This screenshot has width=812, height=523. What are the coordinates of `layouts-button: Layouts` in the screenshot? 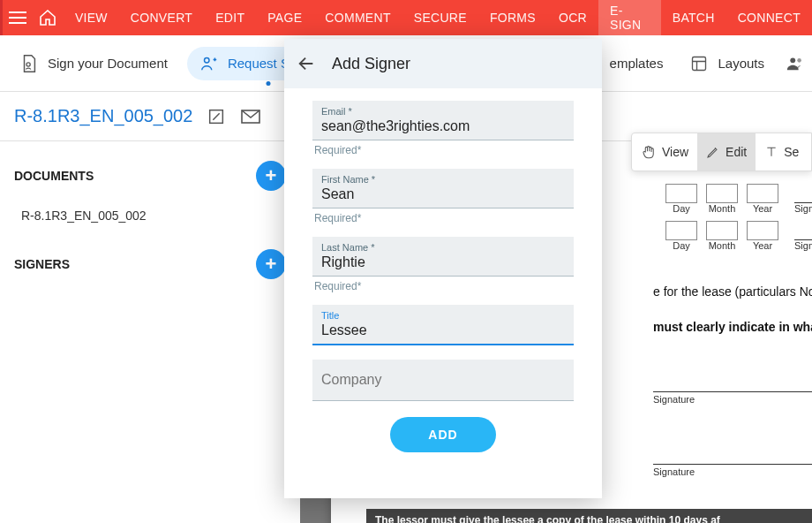 It's located at (727, 64).